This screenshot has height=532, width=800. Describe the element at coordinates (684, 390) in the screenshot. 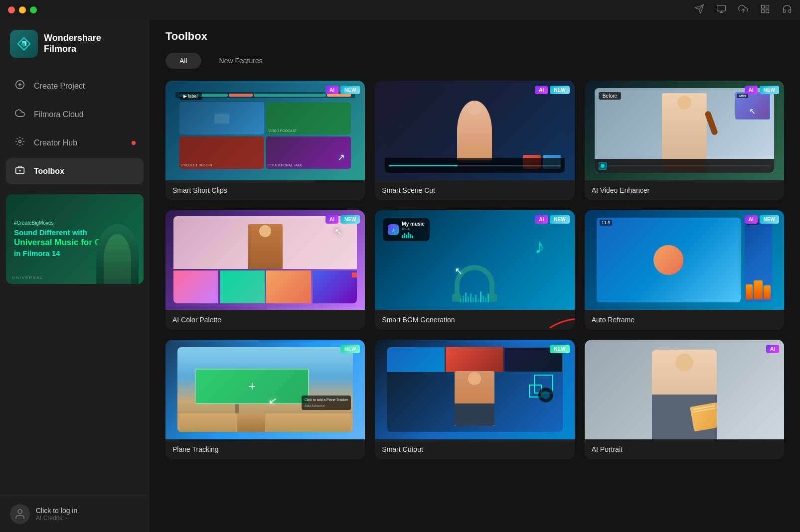

I see `tool-card-image: AI` at that location.